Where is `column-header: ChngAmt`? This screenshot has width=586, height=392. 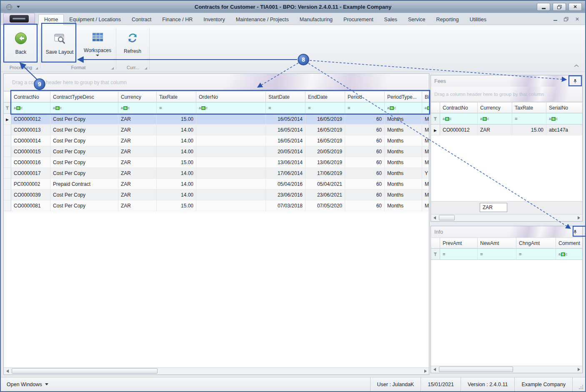
column-header: ChngAmt is located at coordinates (536, 243).